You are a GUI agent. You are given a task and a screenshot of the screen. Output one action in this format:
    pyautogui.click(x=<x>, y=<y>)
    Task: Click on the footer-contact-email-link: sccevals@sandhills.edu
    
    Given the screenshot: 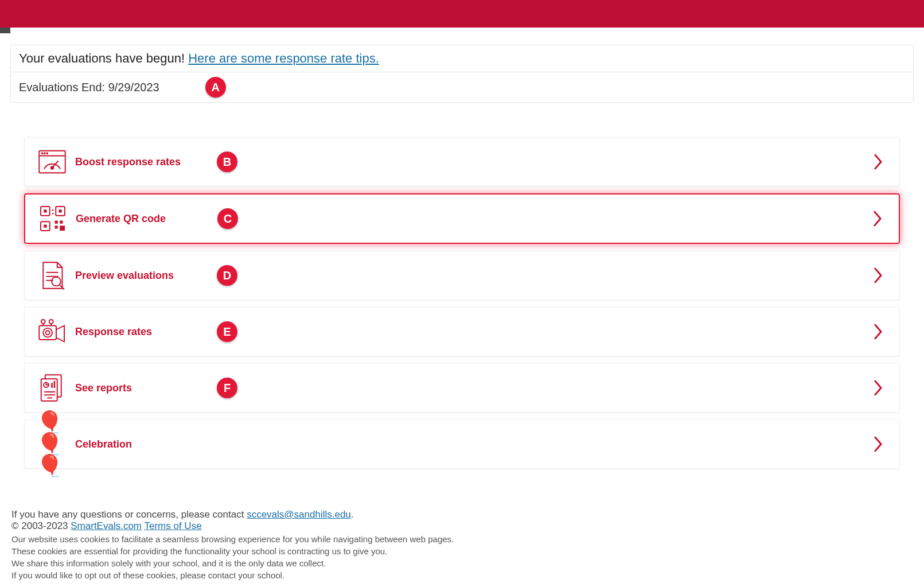 What is the action you would take?
    pyautogui.click(x=299, y=514)
    